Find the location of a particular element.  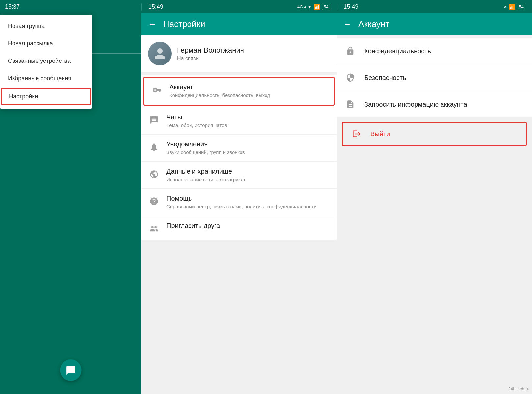

data-text: Данные и хранилище Использование сети, а… is located at coordinates (206, 175).